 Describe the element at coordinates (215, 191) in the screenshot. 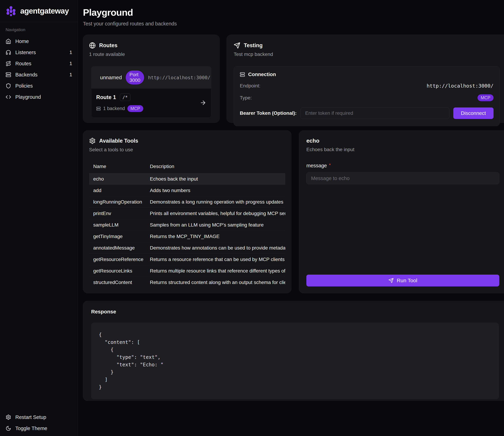

I see `tool-description: Adds two numbers` at that location.